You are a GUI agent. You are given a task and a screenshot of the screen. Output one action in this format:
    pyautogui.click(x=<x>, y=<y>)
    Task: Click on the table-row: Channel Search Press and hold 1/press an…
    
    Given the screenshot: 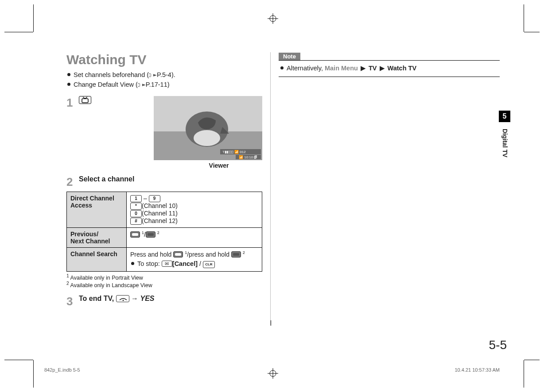 What is the action you would take?
    pyautogui.click(x=165, y=259)
    